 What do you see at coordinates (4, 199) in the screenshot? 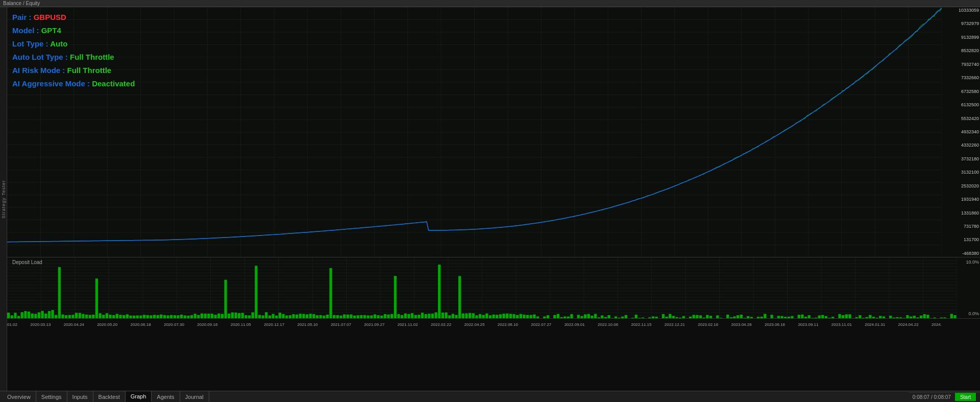
I see `vertical-label: Strategy Tester` at bounding box center [4, 199].